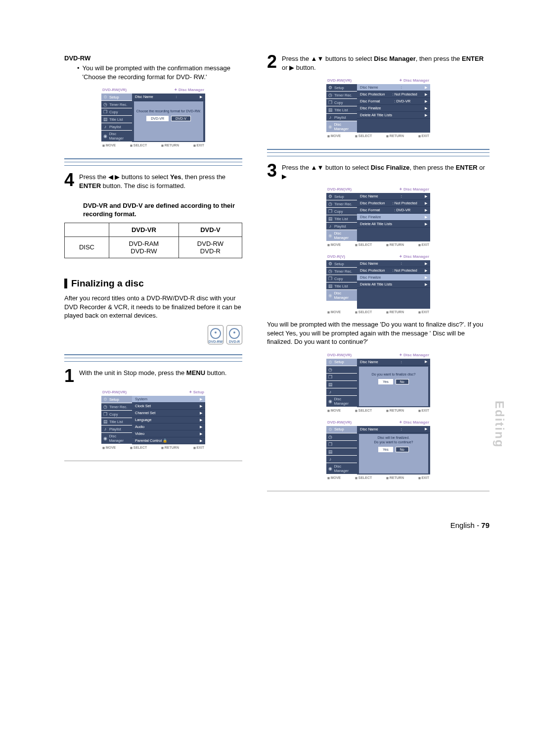 This screenshot has height=756, width=534. I want to click on osd-row-delete: Delete All Title Lists▶, so click(394, 115).